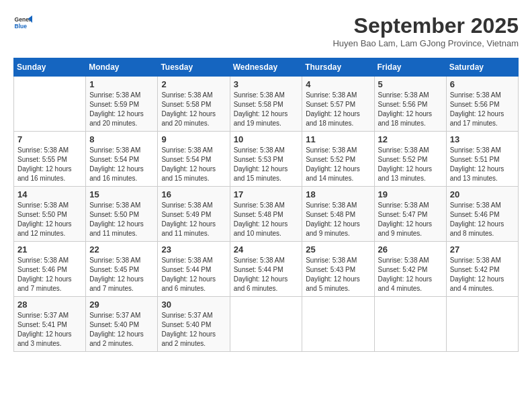 The height and width of the screenshot is (411, 532). What do you see at coordinates (410, 67) in the screenshot?
I see `col-header-friday: Friday` at bounding box center [410, 67].